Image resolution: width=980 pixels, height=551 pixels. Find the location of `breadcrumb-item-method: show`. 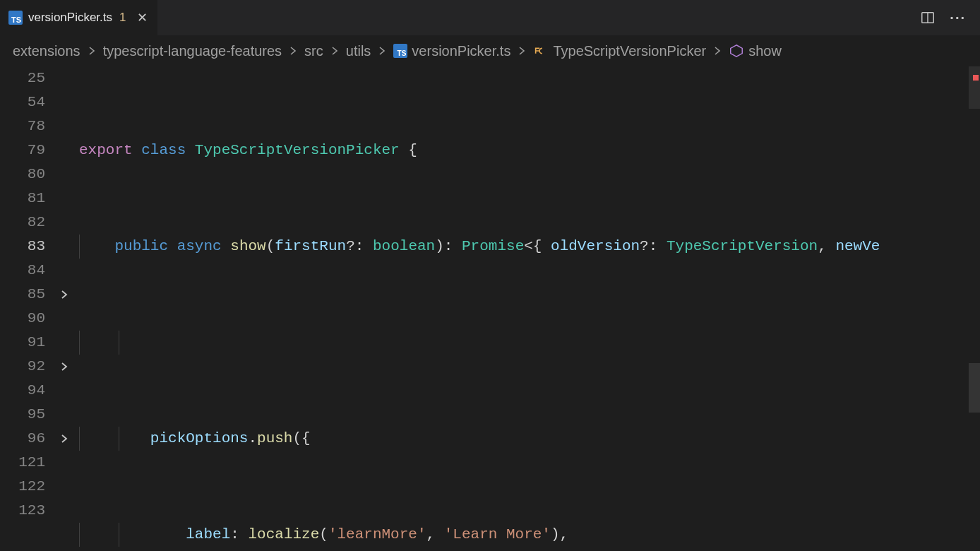

breadcrumb-item-method: show is located at coordinates (755, 51).